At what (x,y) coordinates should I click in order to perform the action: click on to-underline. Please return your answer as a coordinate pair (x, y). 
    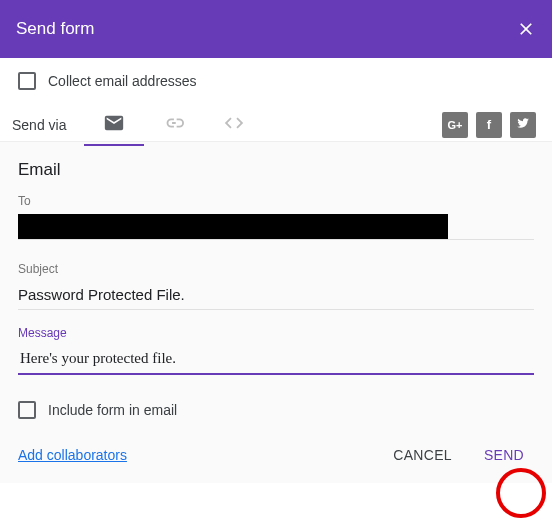
    Looking at the image, I should click on (276, 240).